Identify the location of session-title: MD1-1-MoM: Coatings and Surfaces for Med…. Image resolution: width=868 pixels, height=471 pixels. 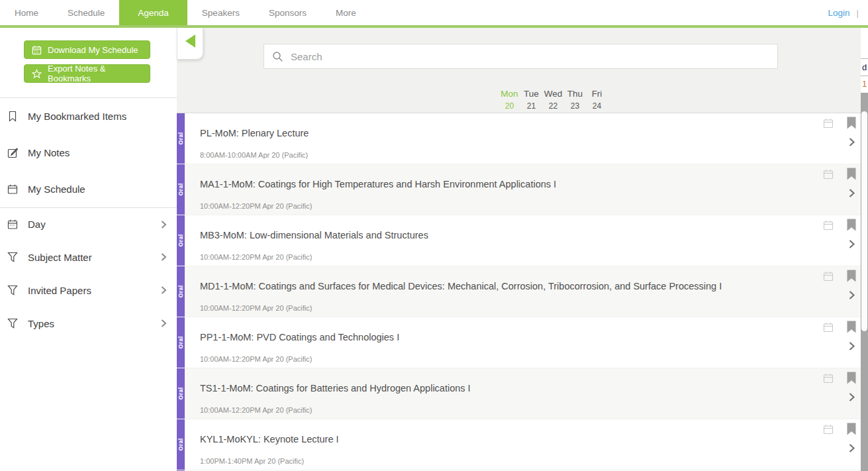
(461, 286).